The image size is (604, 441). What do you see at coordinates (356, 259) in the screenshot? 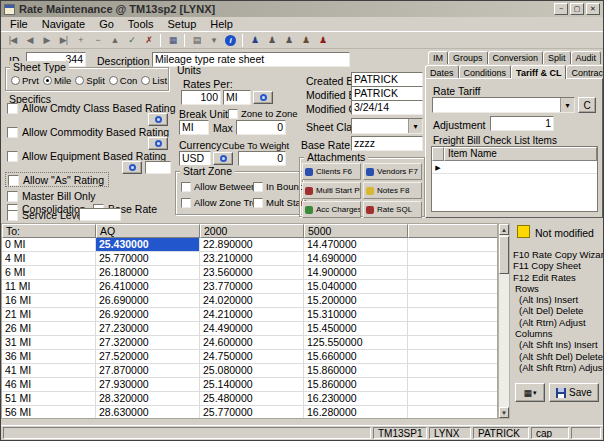
I see `rate-grid-cell: 14.690000` at bounding box center [356, 259].